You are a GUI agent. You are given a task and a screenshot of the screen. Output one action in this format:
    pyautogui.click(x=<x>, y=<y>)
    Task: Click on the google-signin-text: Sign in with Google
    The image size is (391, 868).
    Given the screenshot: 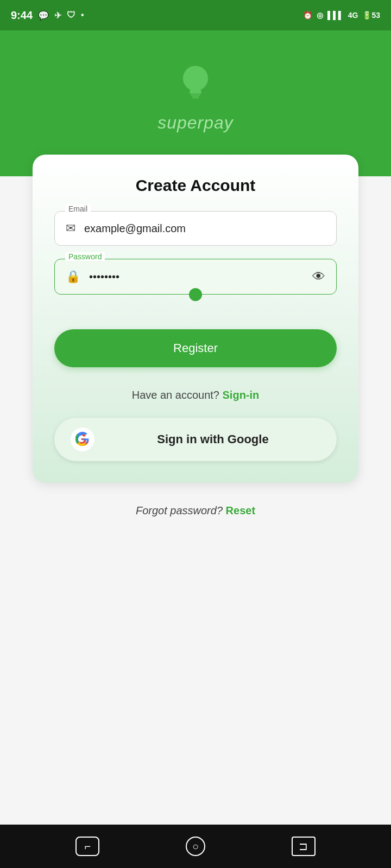 What is the action you would take?
    pyautogui.click(x=213, y=439)
    